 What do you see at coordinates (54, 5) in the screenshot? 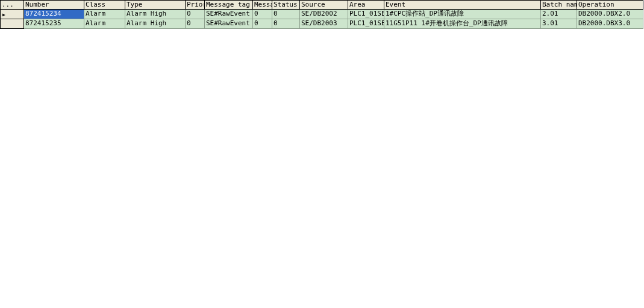
I see `col-header-number: Number` at bounding box center [54, 5].